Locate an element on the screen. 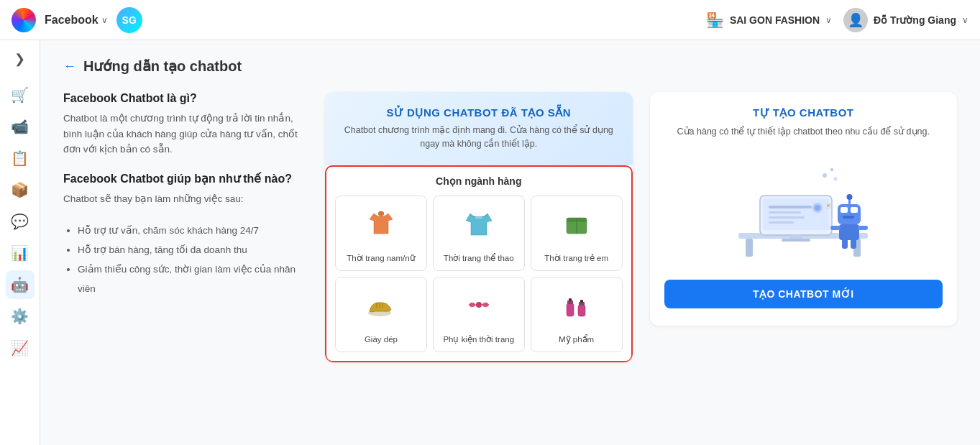 The image size is (980, 445). industry-selector-title: Chọn ngành hàng is located at coordinates (479, 181).